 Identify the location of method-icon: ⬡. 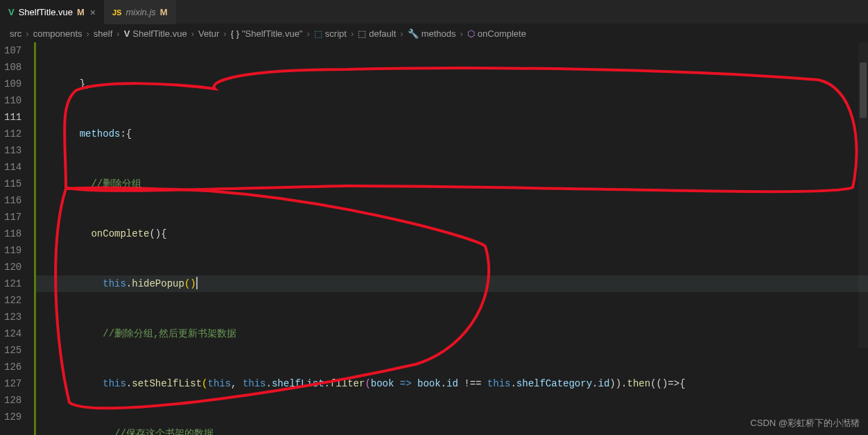
(471, 33).